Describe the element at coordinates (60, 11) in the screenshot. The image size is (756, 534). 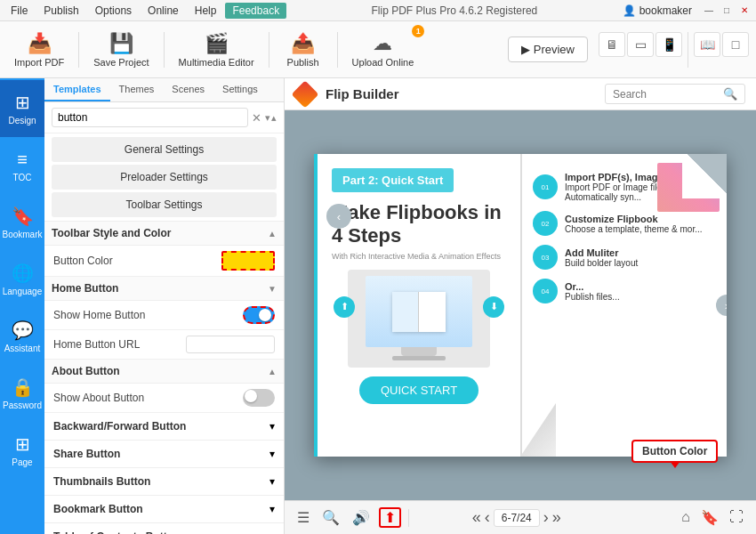
I see `menu-publish: Publish` at that location.